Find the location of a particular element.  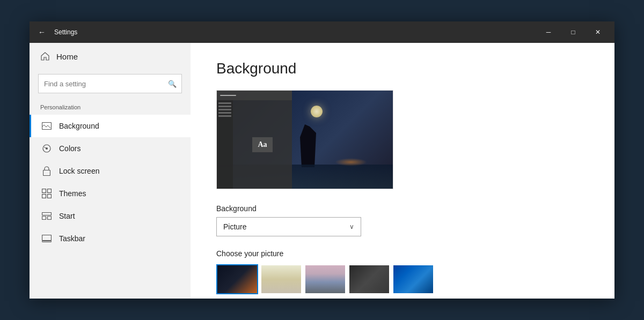

background-icon is located at coordinates (47, 126).